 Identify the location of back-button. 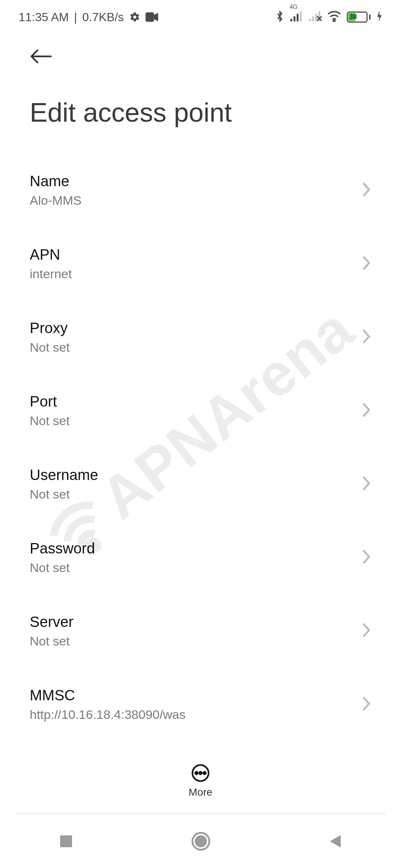
(42, 56).